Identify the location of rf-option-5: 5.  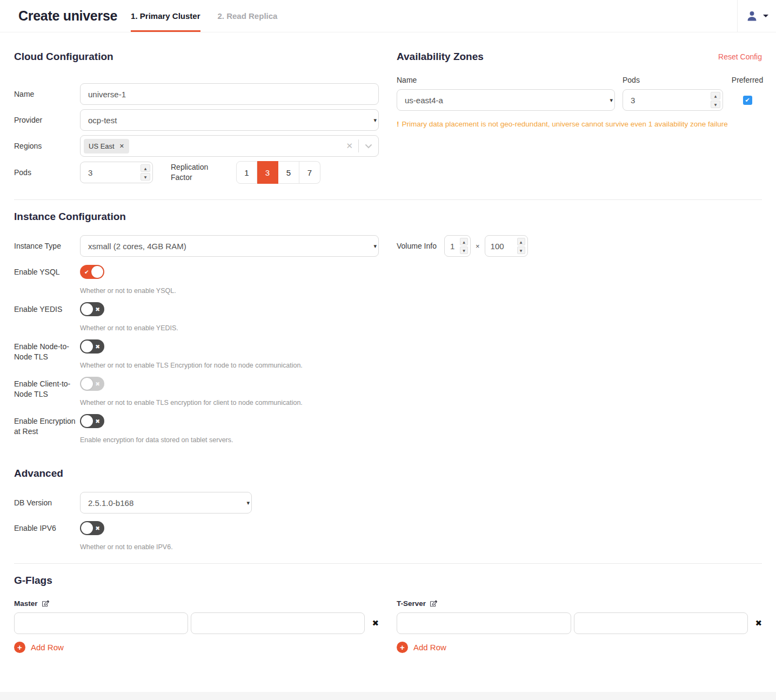
(289, 172).